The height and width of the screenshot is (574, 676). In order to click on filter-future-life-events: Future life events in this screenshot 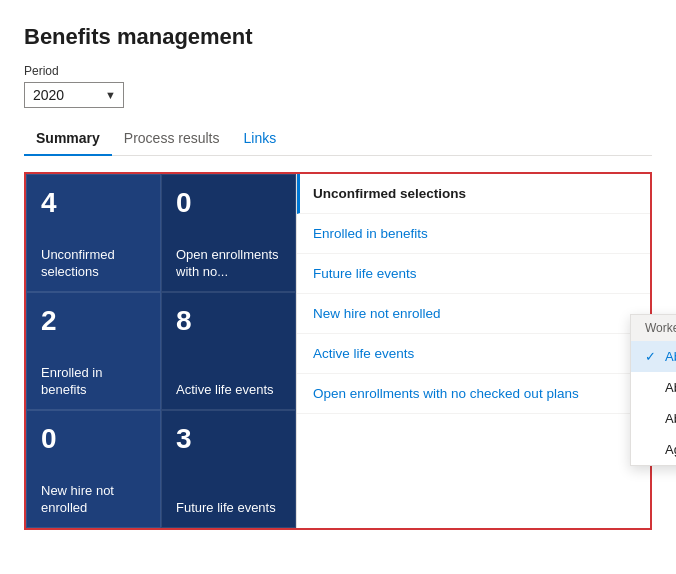, I will do `click(474, 274)`.